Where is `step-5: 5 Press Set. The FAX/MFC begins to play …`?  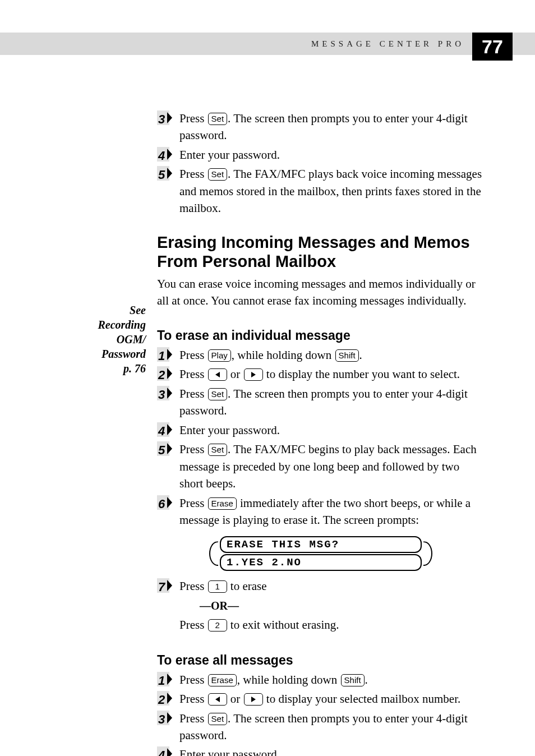 step-5: 5 Press Set. The FAX/MFC begins to play … is located at coordinates (321, 467).